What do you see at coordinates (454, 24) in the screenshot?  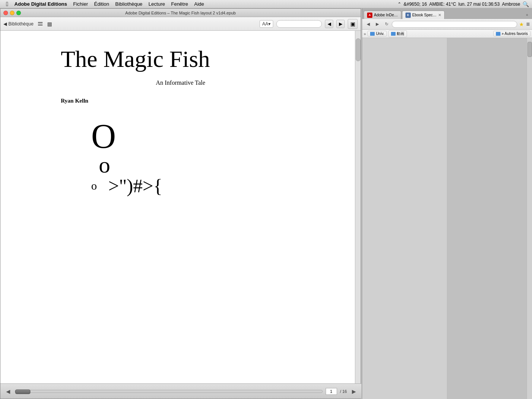 I see `browser-address-bar` at bounding box center [454, 24].